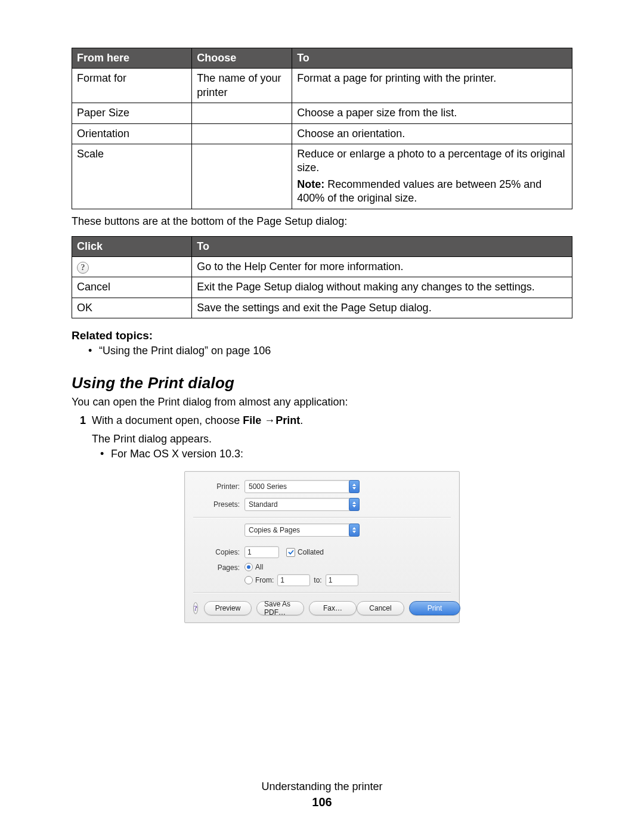 This screenshot has width=644, height=833. What do you see at coordinates (167, 420) in the screenshot?
I see `step1-pre: With a document open, choose` at bounding box center [167, 420].